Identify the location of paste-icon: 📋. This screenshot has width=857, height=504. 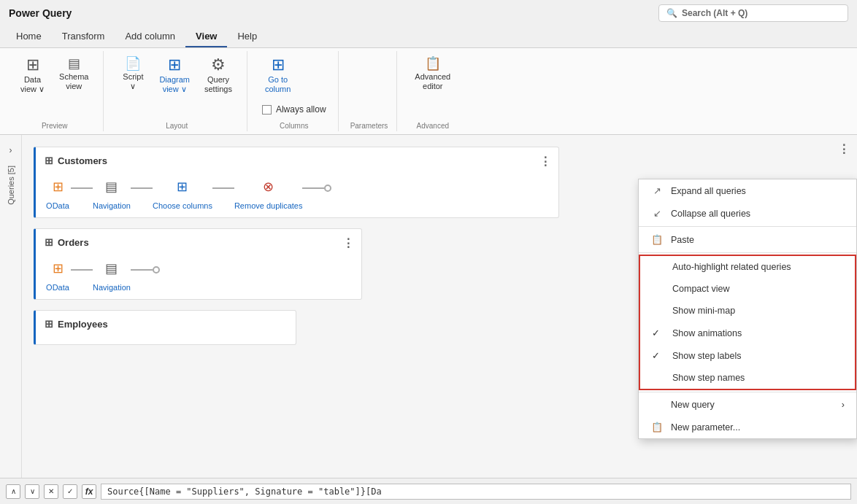
(657, 239).